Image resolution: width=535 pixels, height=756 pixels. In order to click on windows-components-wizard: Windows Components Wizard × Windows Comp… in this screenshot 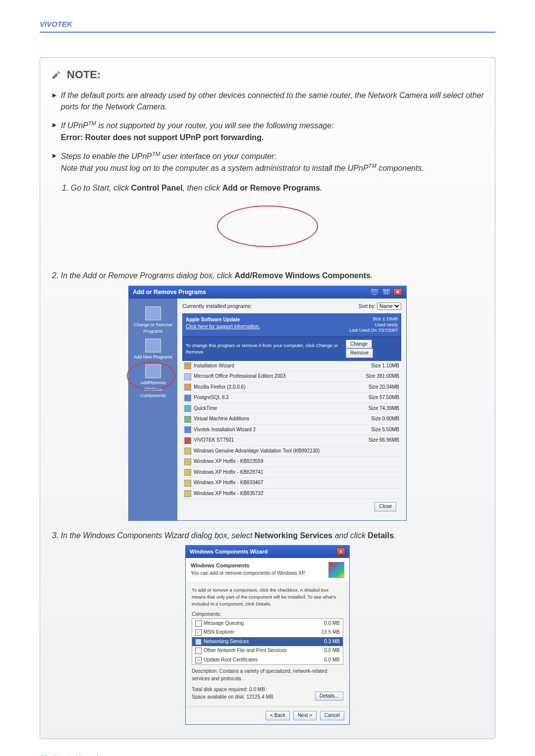, I will do `click(268, 635)`.